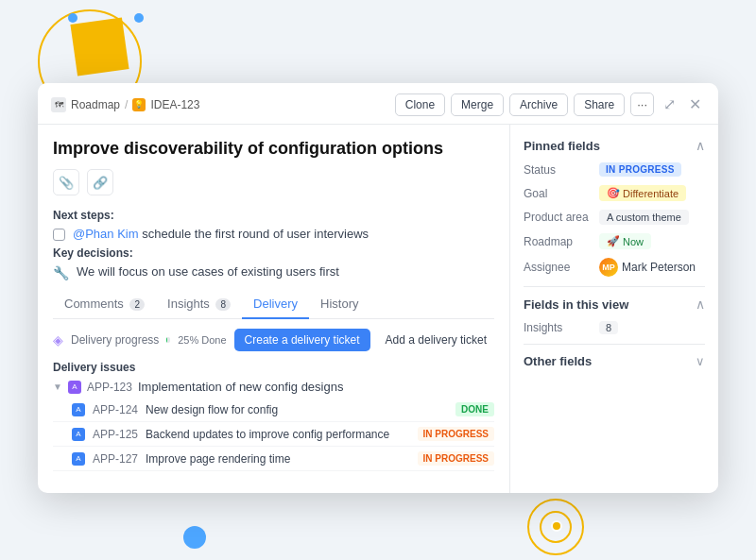 This screenshot has width=756, height=560. I want to click on archive-button: Archive, so click(539, 105).